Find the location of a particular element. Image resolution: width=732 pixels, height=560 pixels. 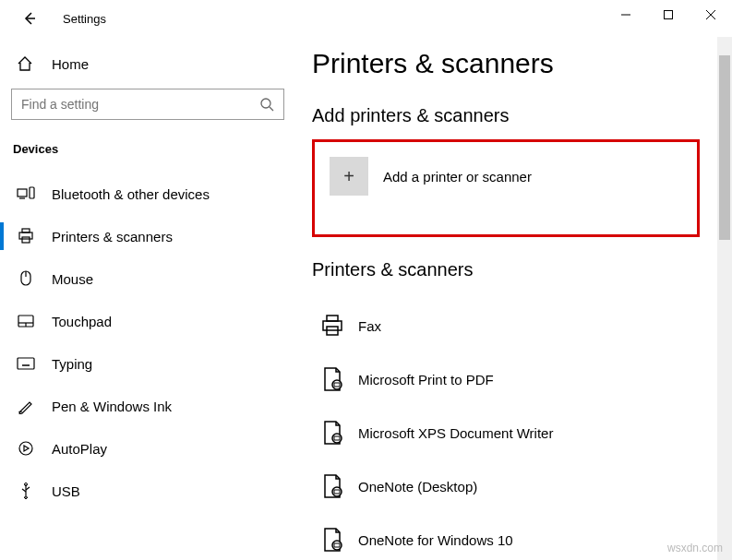

window-title: Settings is located at coordinates (85, 18).